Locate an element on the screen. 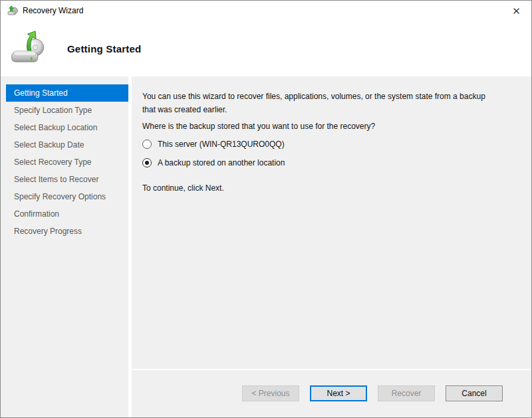  close-button: ✕ is located at coordinates (516, 11).